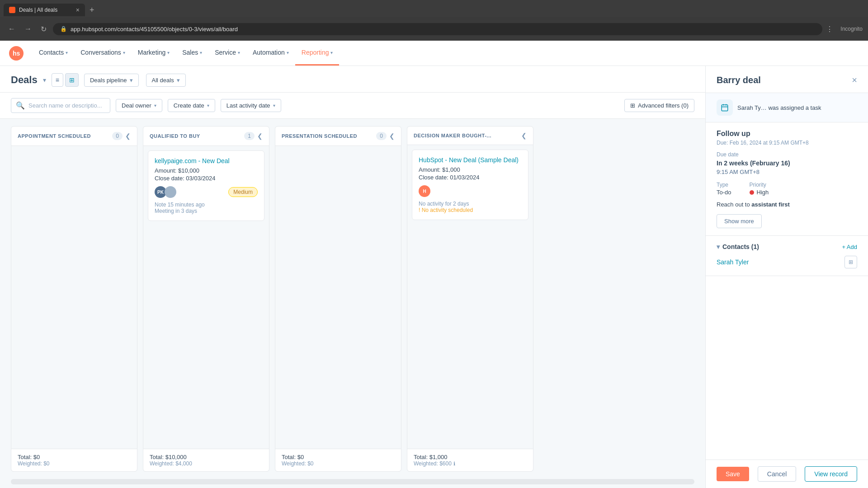 This screenshot has height=488, width=868. Describe the element at coordinates (434, 20) in the screenshot. I see `browser-chrome: Deals | All deals × + ← → ↻ 🔒 app.hubspo…` at that location.